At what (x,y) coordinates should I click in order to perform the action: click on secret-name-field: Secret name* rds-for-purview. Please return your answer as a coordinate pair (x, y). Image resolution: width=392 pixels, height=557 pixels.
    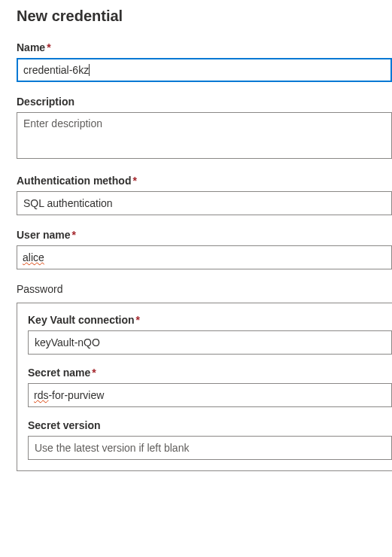
    Looking at the image, I should click on (210, 387).